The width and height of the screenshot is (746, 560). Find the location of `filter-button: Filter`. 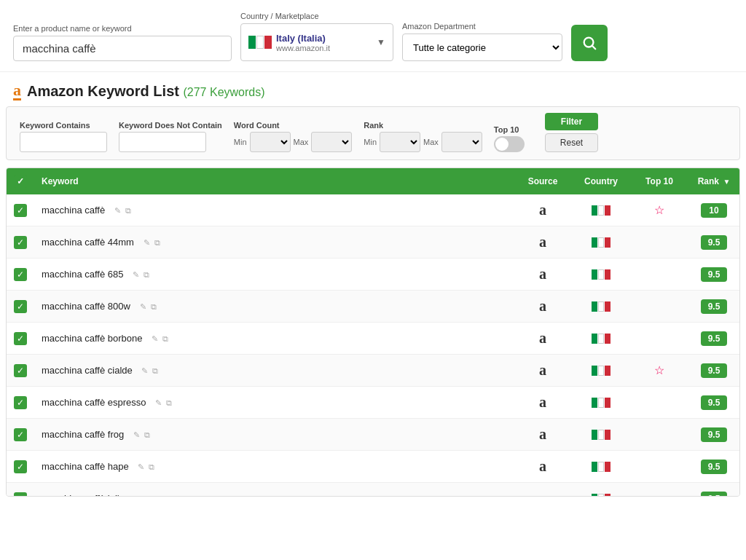

filter-button: Filter is located at coordinates (571, 122).